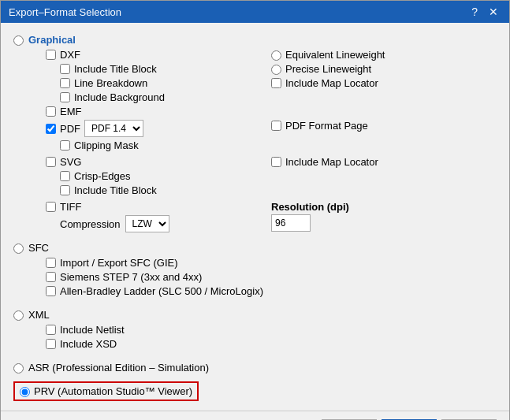 This screenshot has width=510, height=420. Describe the element at coordinates (384, 223) in the screenshot. I see `resolution-input-row` at that location.